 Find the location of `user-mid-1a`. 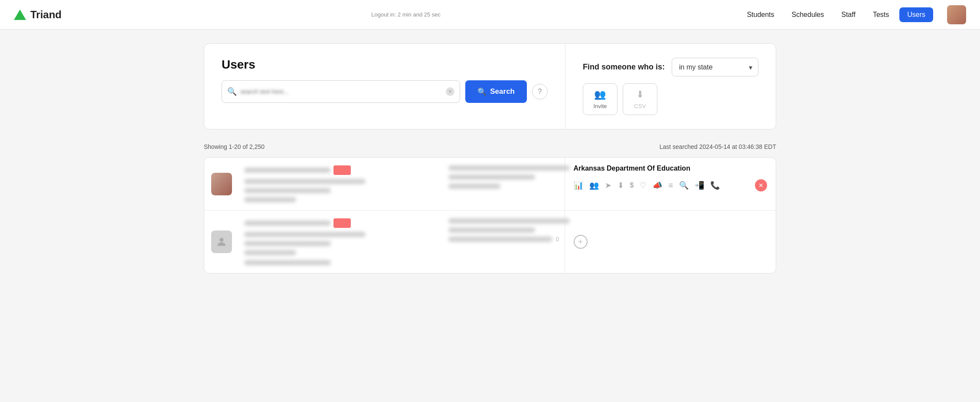

user-mid-1a is located at coordinates (509, 168).